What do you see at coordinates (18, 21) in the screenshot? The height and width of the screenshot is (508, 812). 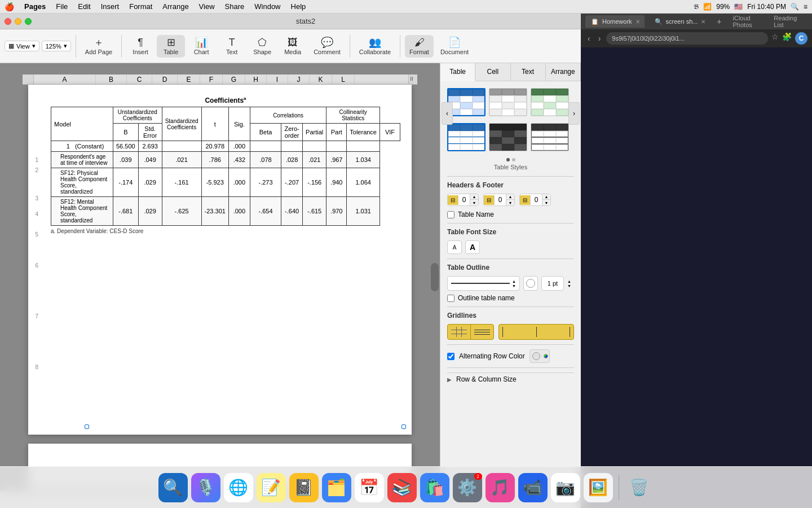 I see `minimize-button` at bounding box center [18, 21].